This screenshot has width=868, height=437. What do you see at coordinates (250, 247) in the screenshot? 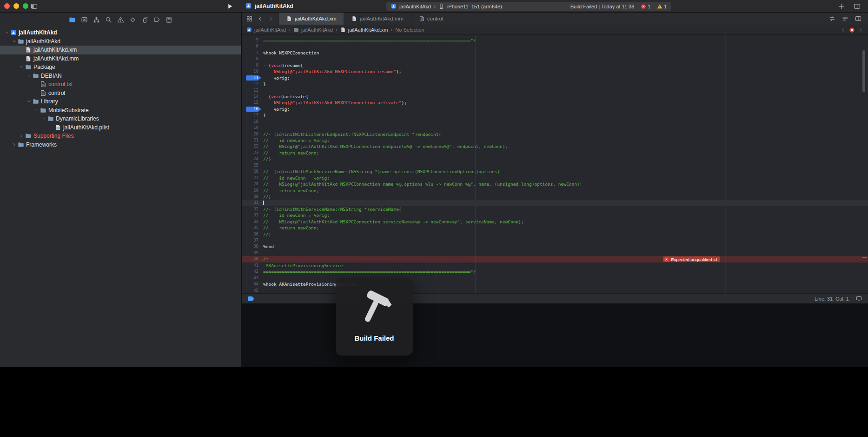
I see `line-number: 38` at bounding box center [250, 247].